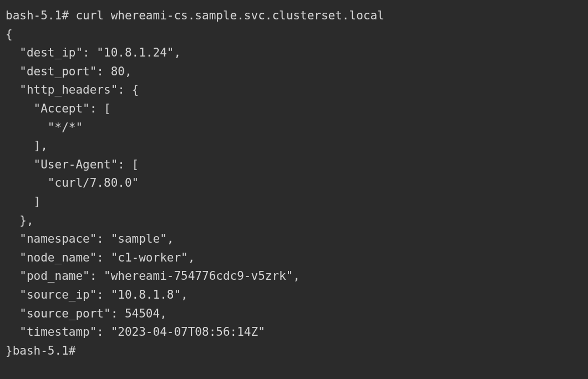 This screenshot has width=588, height=379. Describe the element at coordinates (294, 239) in the screenshot. I see `json-line: "namespace": "sample",` at that location.